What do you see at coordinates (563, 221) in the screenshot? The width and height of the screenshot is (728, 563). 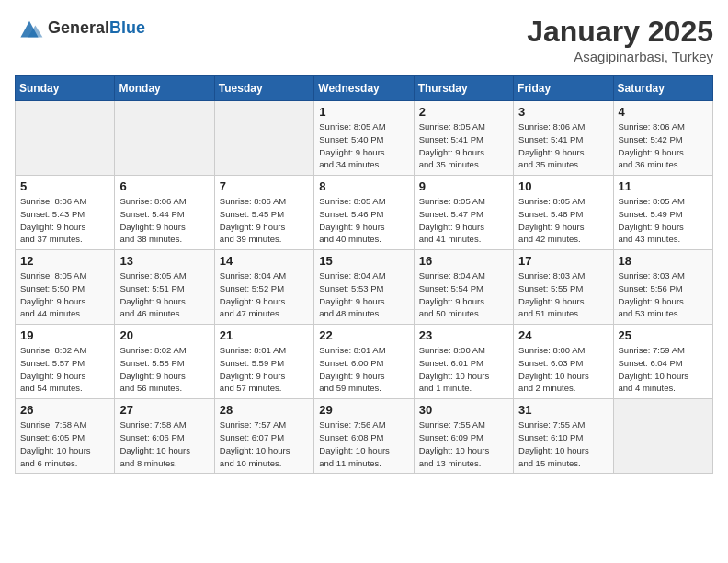 I see `day-info: Sunrise: 8:05 AM Sunset: 5:48 PM Dayligh…` at bounding box center [563, 221].